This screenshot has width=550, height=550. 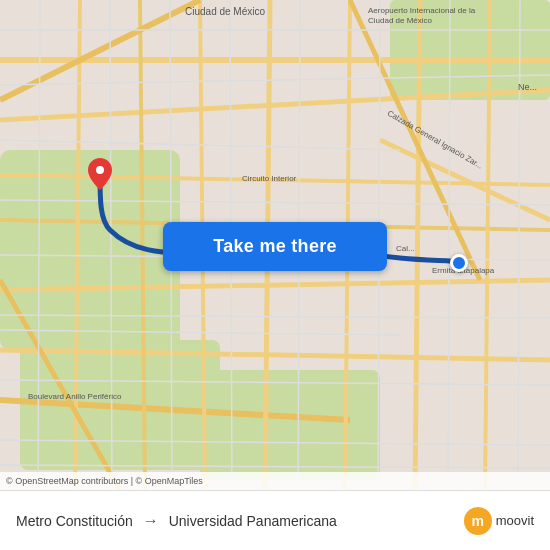 What do you see at coordinates (151, 521) in the screenshot?
I see `arrow-icon: →` at bounding box center [151, 521].